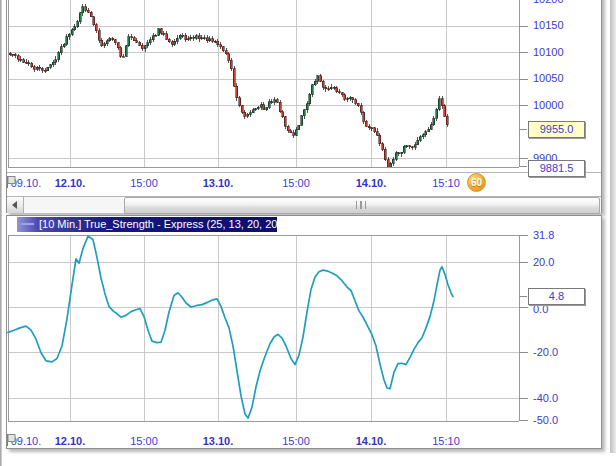 The image size is (616, 466). Describe the element at coordinates (362, 205) in the screenshot. I see `scrollbar-grip-icon` at that location.